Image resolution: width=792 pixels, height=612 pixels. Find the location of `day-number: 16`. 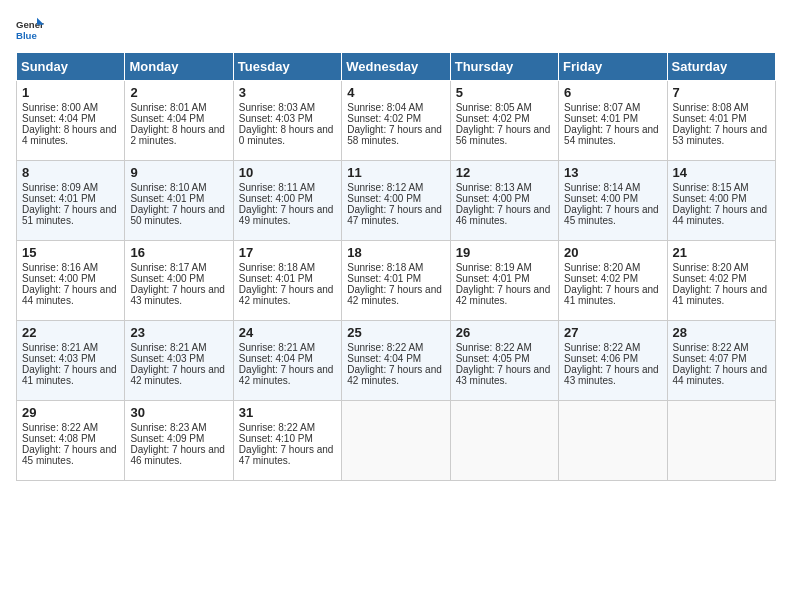

day-number: 16 is located at coordinates (178, 252).